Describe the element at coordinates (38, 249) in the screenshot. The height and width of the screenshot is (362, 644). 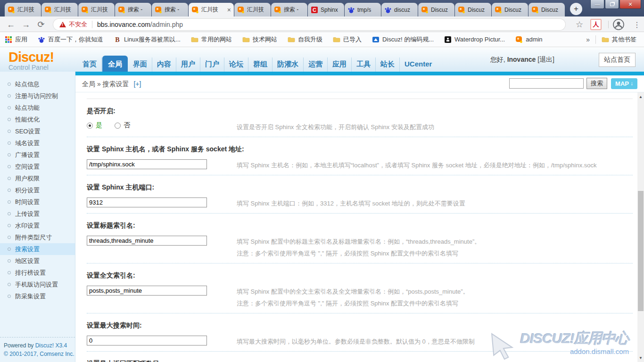
I see `sidebar-item-search: 搜索设置` at that location.